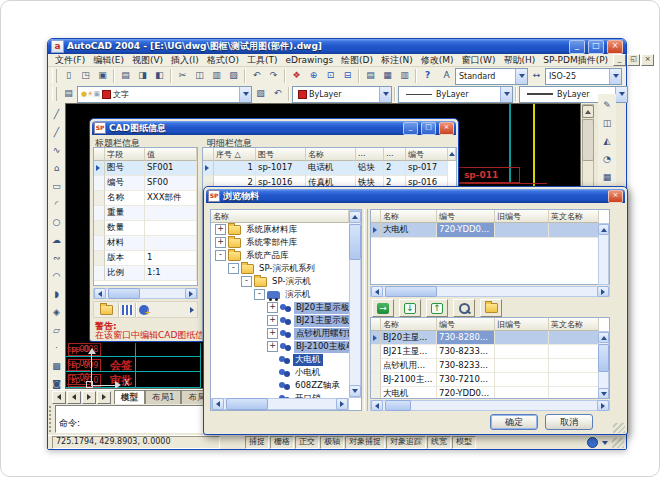 Image resolution: width=660 pixels, height=477 pixels. Describe the element at coordinates (56, 223) in the screenshot. I see `circle-icon: ○` at that location.